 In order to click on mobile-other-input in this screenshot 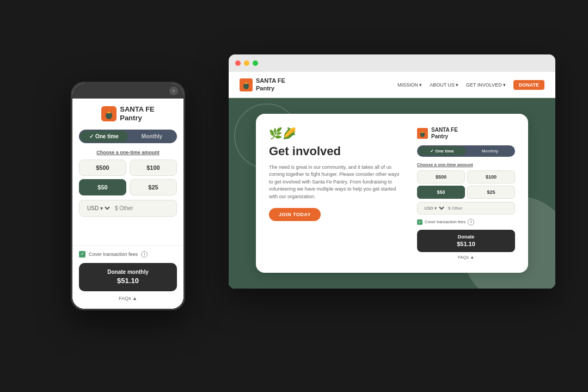, I will do `click(149, 208)`.